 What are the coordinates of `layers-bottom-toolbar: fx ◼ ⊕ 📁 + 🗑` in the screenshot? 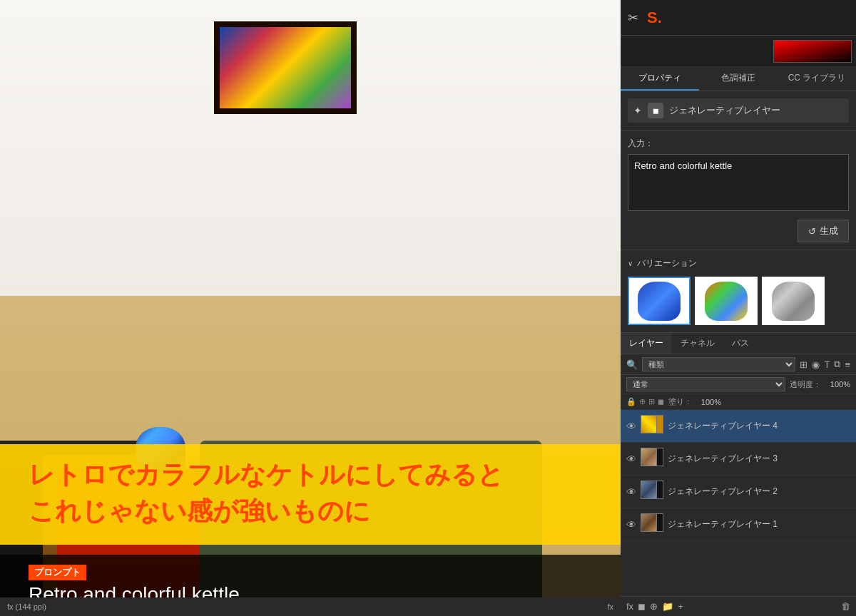 It's located at (738, 606).